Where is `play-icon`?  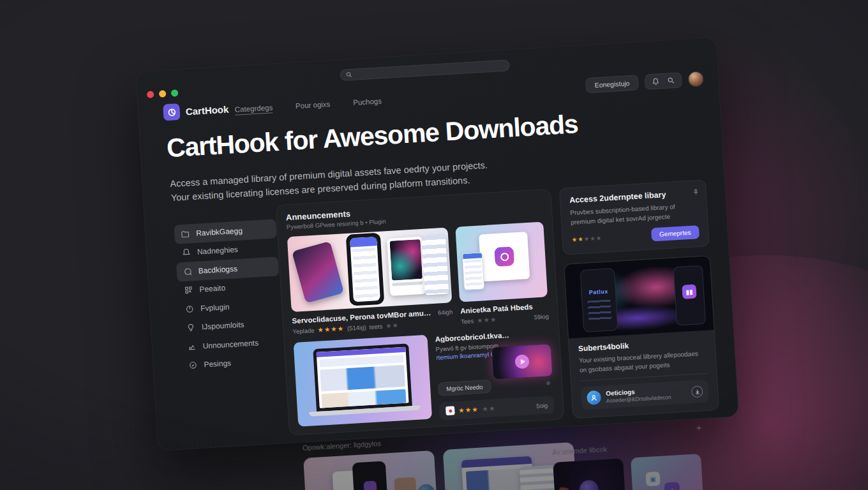
play-icon is located at coordinates (522, 361).